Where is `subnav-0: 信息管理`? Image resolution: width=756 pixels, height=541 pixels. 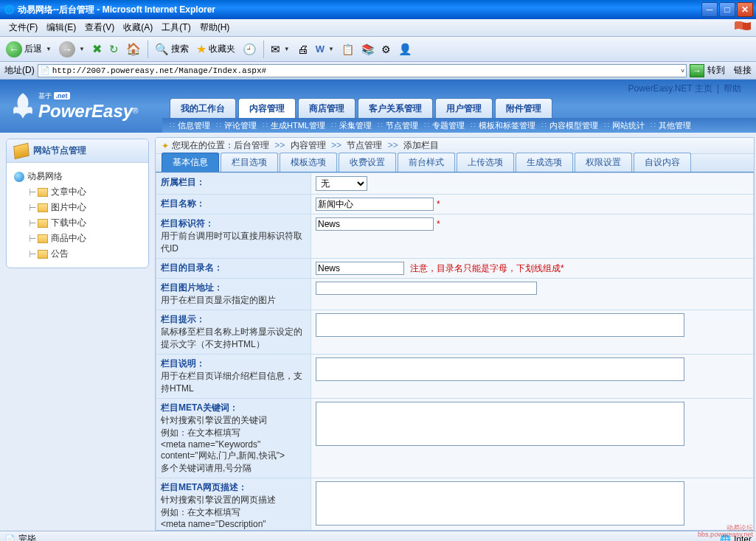
subnav-0: 信息管理 is located at coordinates (194, 125).